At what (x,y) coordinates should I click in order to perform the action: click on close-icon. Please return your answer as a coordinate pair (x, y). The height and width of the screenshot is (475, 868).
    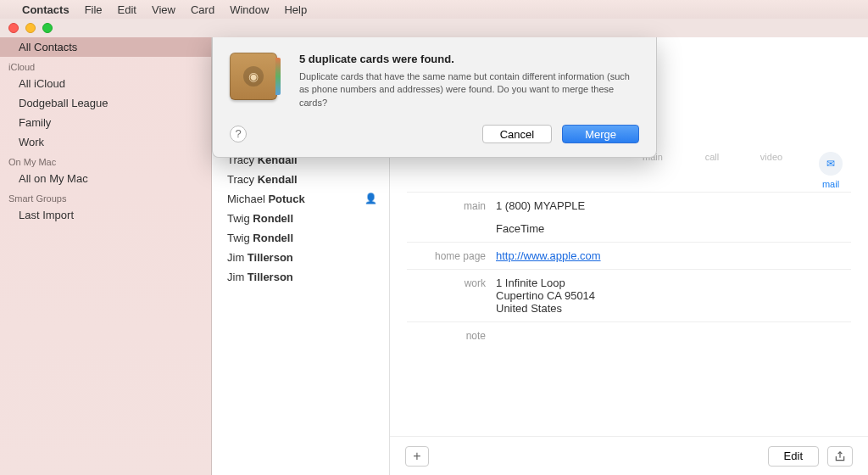
    Looking at the image, I should click on (14, 28).